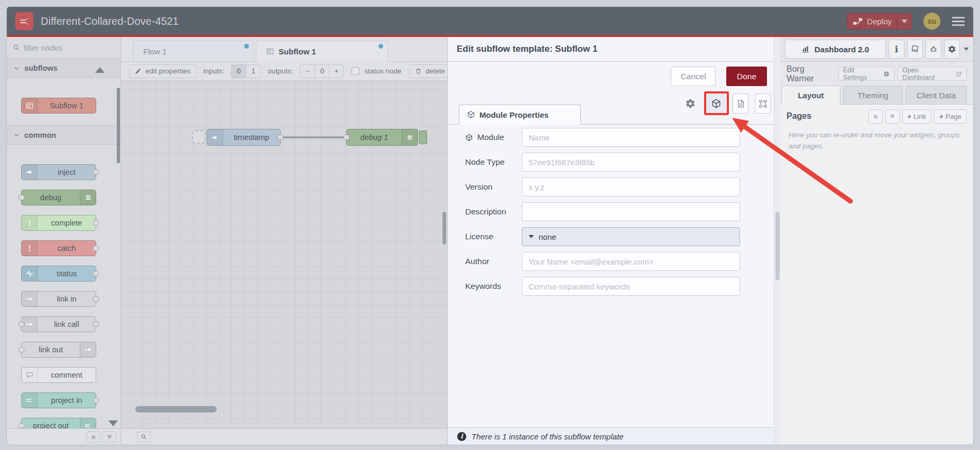  Describe the element at coordinates (716, 104) in the screenshot. I see `module-properties-cube-button` at that location.